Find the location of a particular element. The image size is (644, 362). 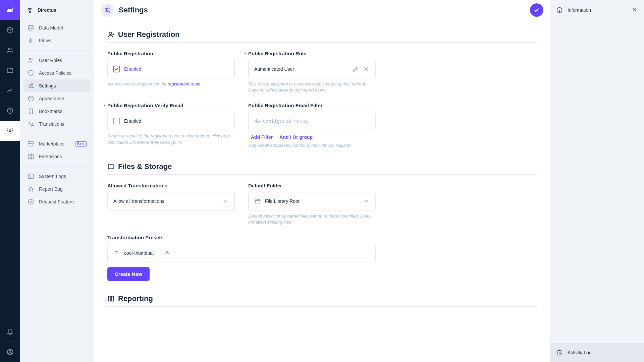

close-sidebar-button is located at coordinates (635, 10).